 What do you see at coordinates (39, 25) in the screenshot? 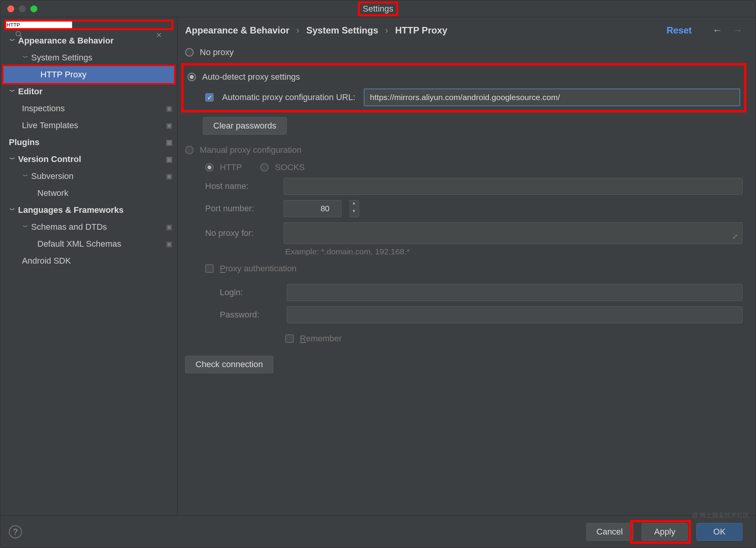
I see `search-input` at bounding box center [39, 25].